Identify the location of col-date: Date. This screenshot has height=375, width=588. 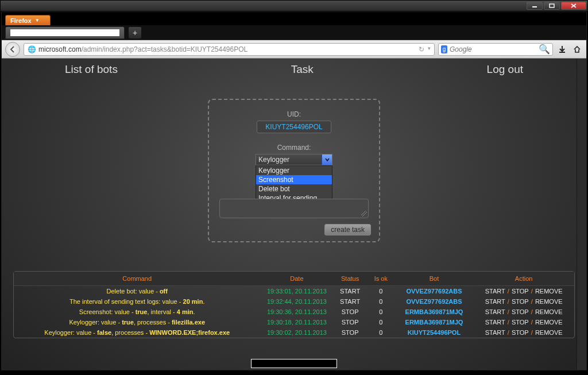
(296, 279).